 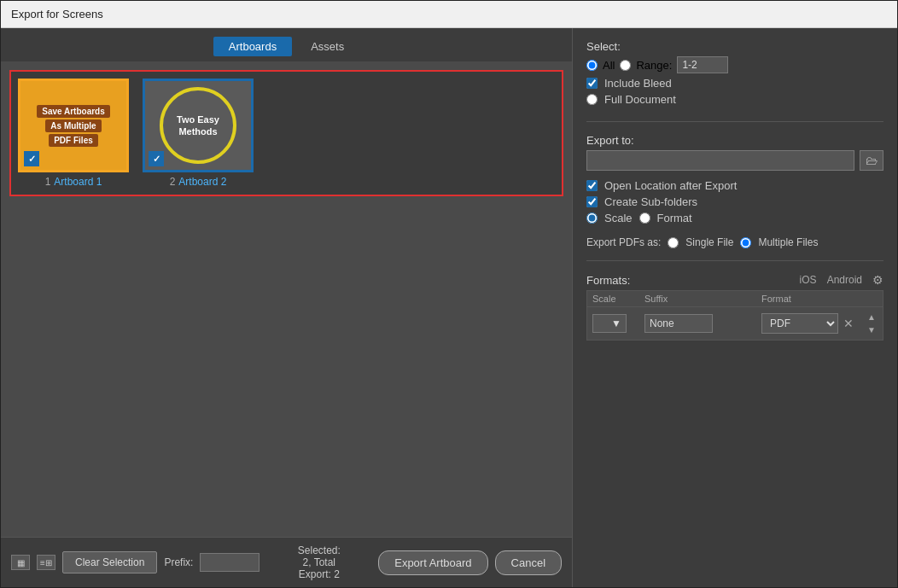 What do you see at coordinates (709, 242) in the screenshot?
I see `single-file-label: Single File` at bounding box center [709, 242].